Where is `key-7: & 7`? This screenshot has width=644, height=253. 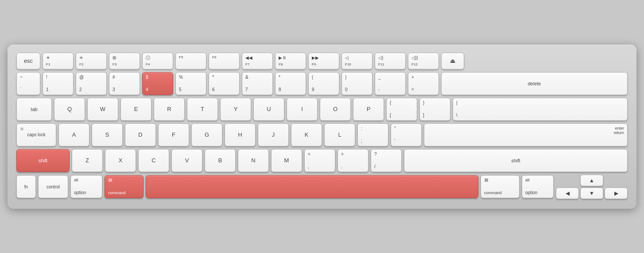 key-7: & 7 is located at coordinates (257, 84).